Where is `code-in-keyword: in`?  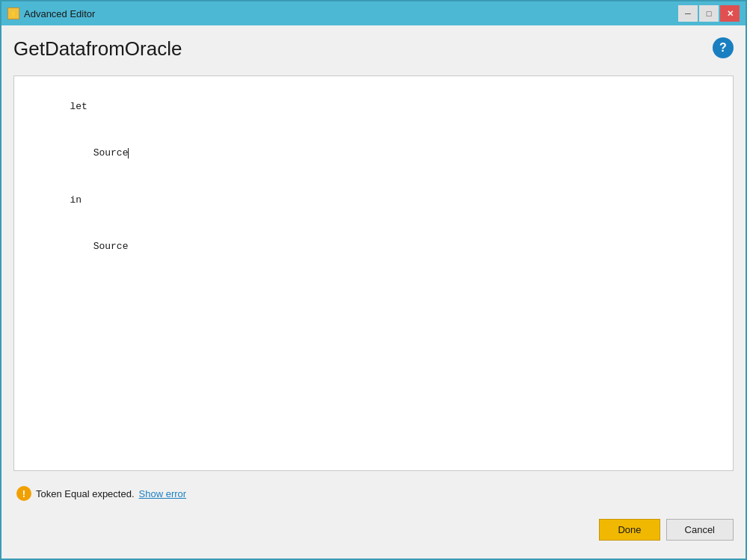
code-in-keyword: in is located at coordinates (76, 200).